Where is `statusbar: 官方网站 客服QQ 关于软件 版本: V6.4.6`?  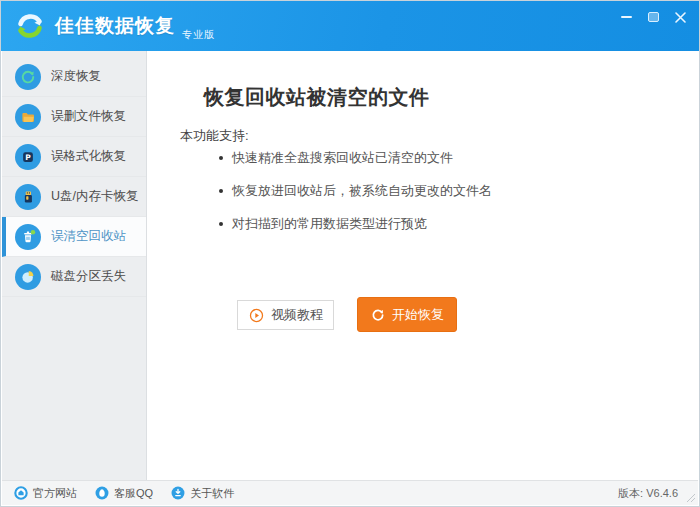 statusbar: 官方网站 客服QQ 关于软件 版本: V6.4.6 is located at coordinates (350, 492).